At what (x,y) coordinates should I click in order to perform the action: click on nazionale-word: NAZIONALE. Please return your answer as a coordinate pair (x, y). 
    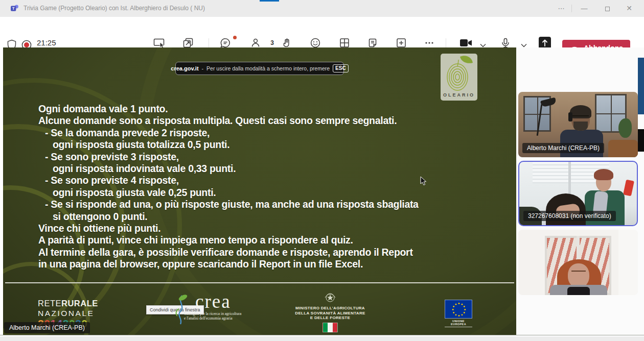
    Looking at the image, I should click on (68, 313).